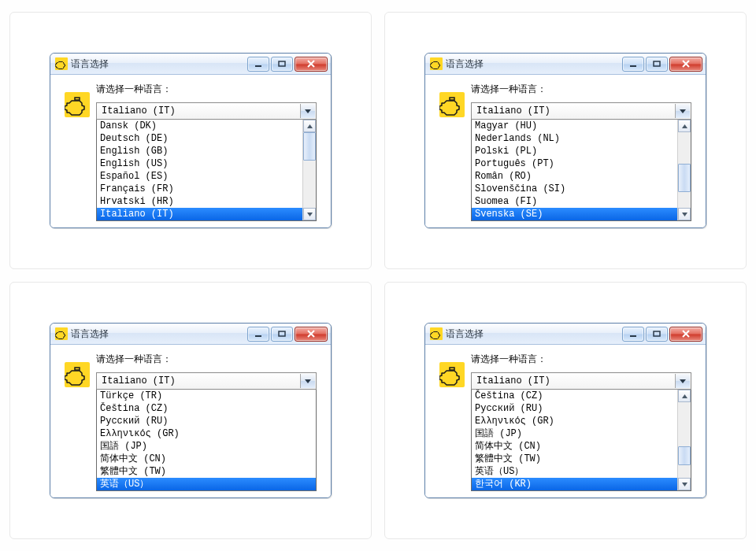 This screenshot has height=551, width=756. Describe the element at coordinates (575, 126) in the screenshot. I see `list-item: Magyar (HU)` at that location.